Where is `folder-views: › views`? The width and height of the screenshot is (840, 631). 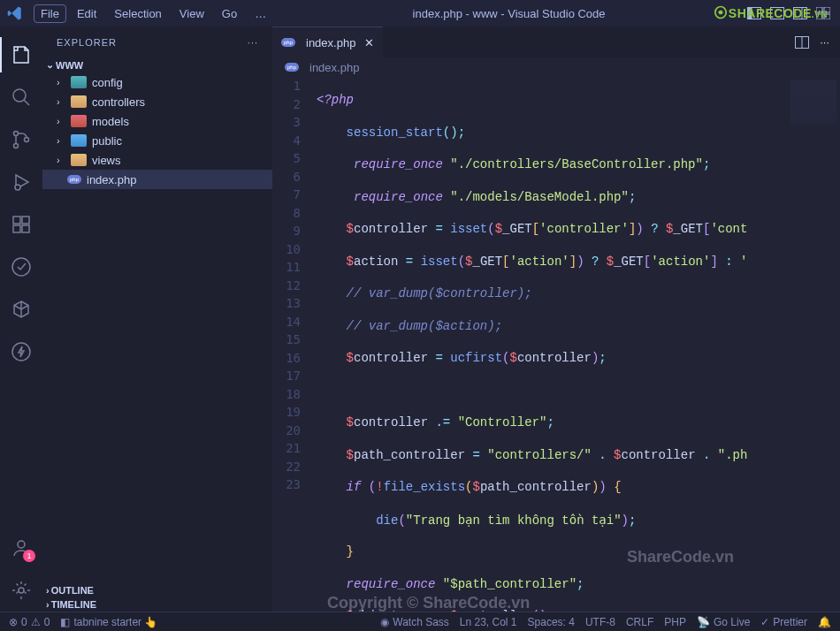 folder-views: › views is located at coordinates (157, 160).